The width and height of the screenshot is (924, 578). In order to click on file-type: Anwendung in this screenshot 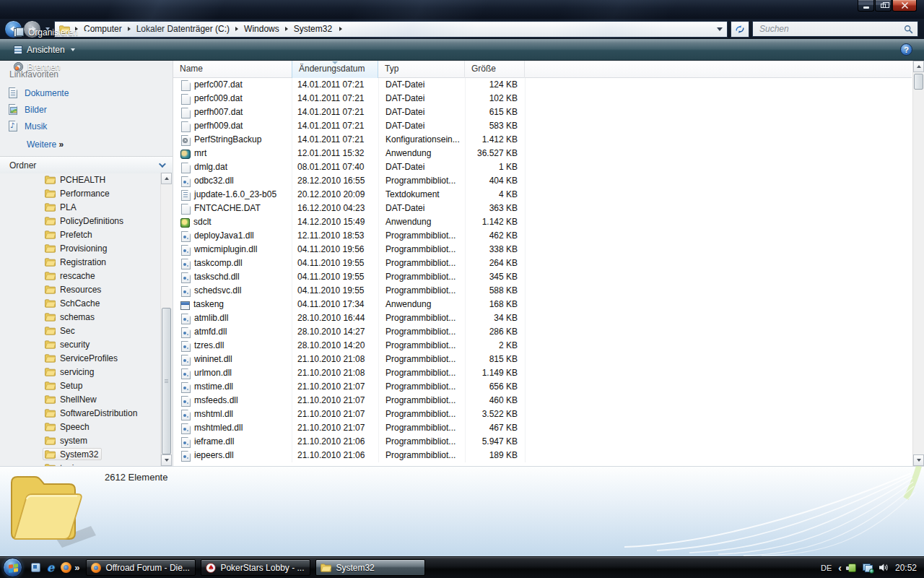, I will do `click(422, 223)`.